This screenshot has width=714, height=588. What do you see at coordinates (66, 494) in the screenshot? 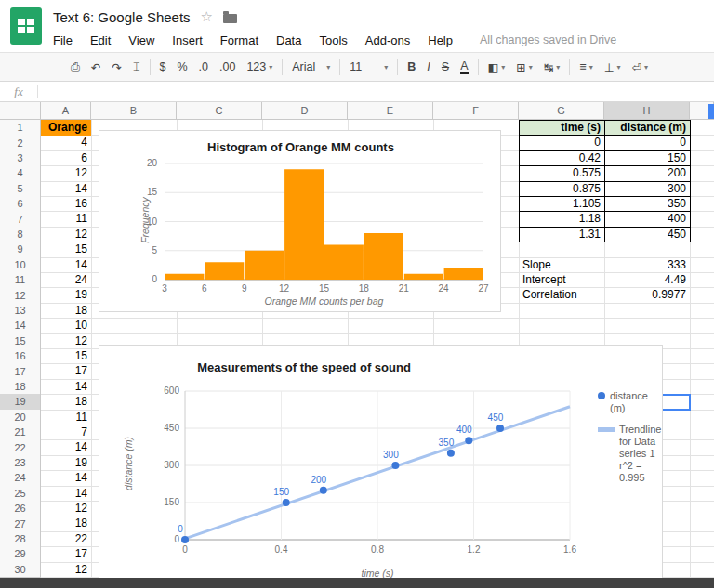
I see `cell-A25: 14` at bounding box center [66, 494].